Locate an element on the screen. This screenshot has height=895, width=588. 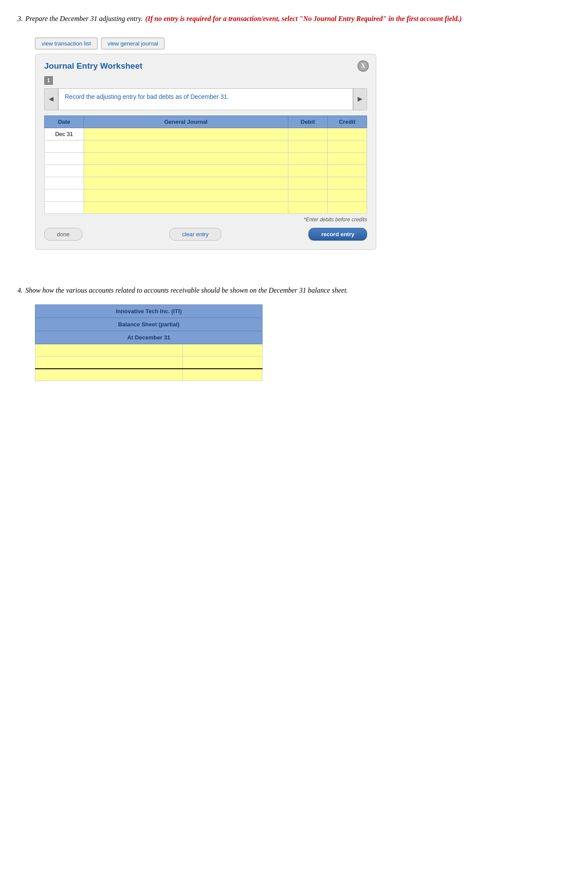
question-4-number: 4. is located at coordinates (20, 290).